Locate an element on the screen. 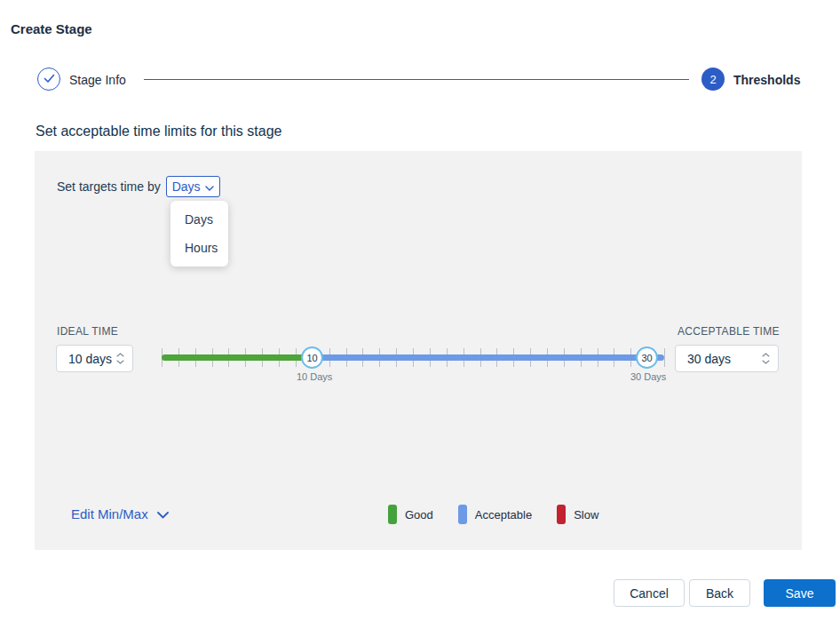 The image size is (840, 621). menu-item-days: Days is located at coordinates (199, 219).